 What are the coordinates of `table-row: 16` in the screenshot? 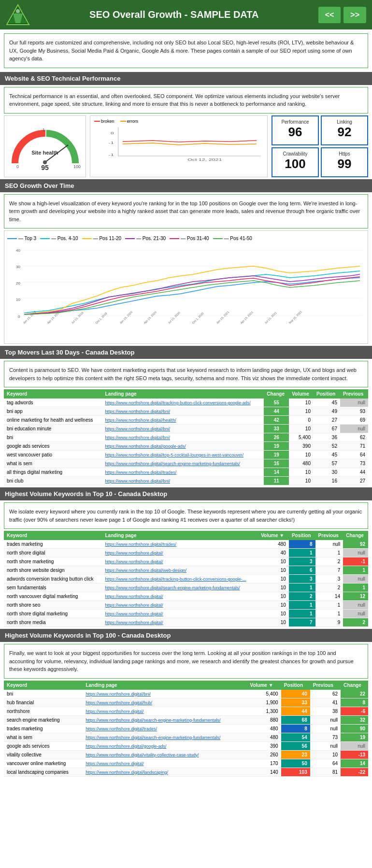 It's located at (327, 481).